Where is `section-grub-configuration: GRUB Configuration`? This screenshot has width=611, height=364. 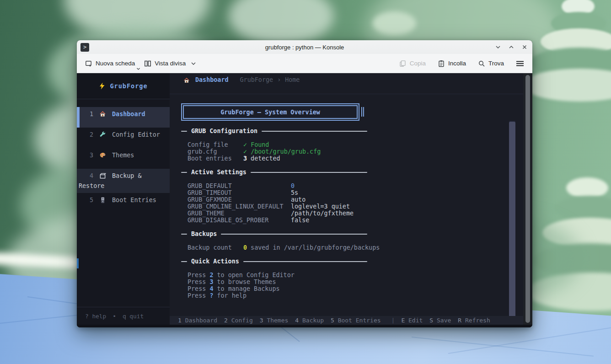
section-grub-configuration: GRUB Configuration is located at coordinates (274, 131).